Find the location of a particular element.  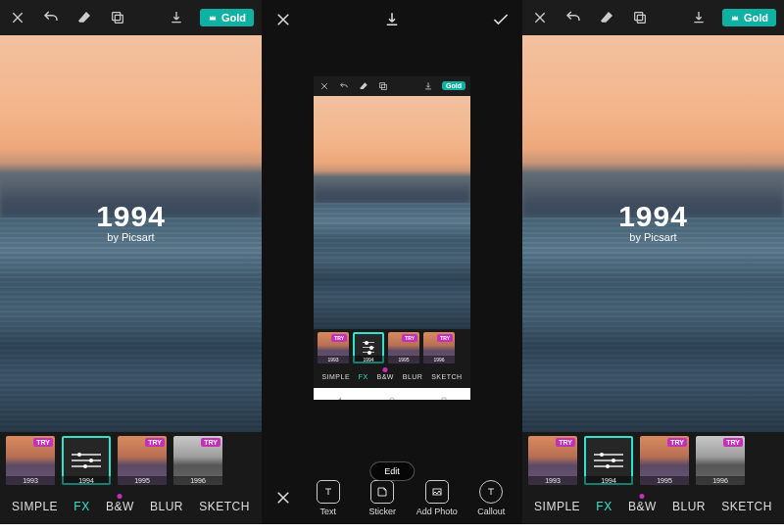

mini-toolbar: Gold is located at coordinates (392, 86).